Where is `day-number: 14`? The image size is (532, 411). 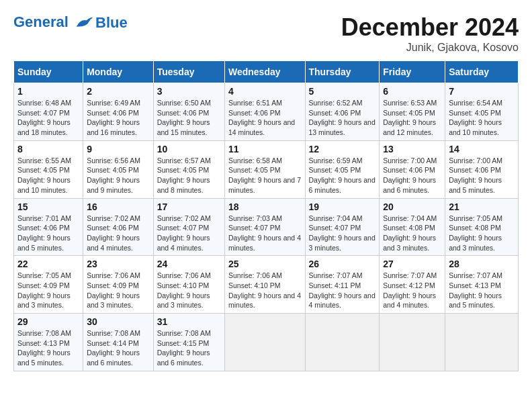
day-number: 14 is located at coordinates (482, 149).